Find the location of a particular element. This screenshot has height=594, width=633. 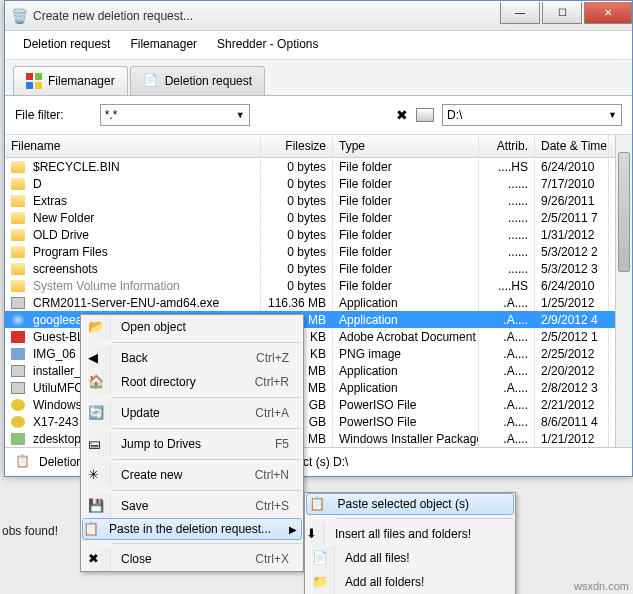

column-filesize: Filesize is located at coordinates (297, 146).